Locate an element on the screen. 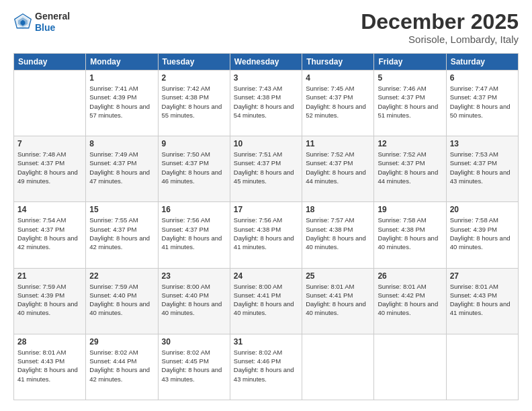  day-detail: Sunrise: 7:58 AM Sunset: 4:38 PM Dayligh… is located at coordinates (410, 234).